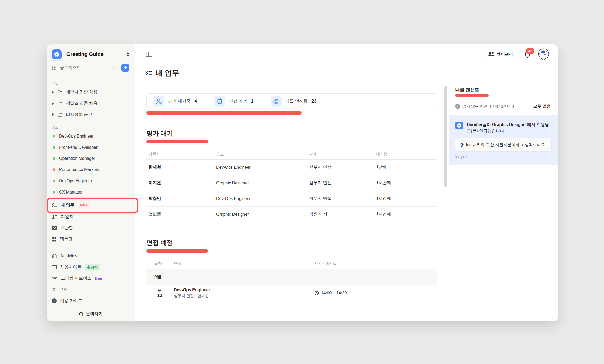 This screenshot has height=364, width=604. What do you see at coordinates (90, 104) in the screenshot?
I see `sidebar-group-sales-hiring: 세일즈 집중 채용` at bounding box center [90, 104].